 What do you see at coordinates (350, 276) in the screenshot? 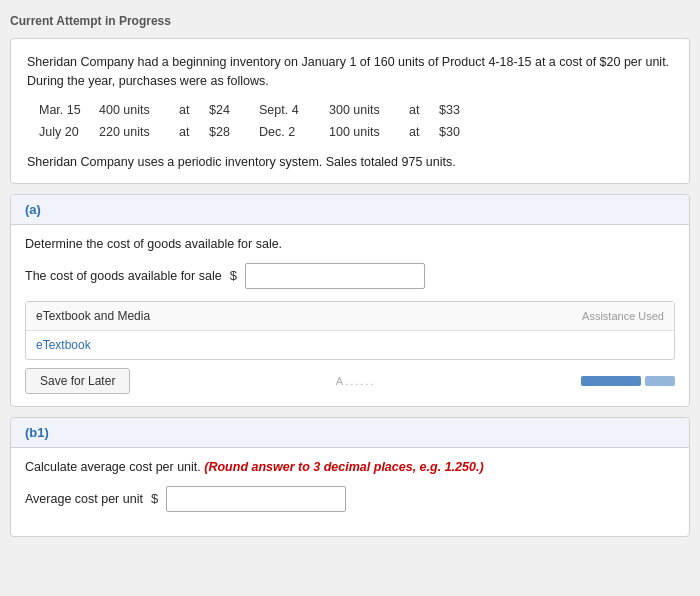
I see `section-a-input-row: The cost of goods available for sale $` at bounding box center [350, 276].